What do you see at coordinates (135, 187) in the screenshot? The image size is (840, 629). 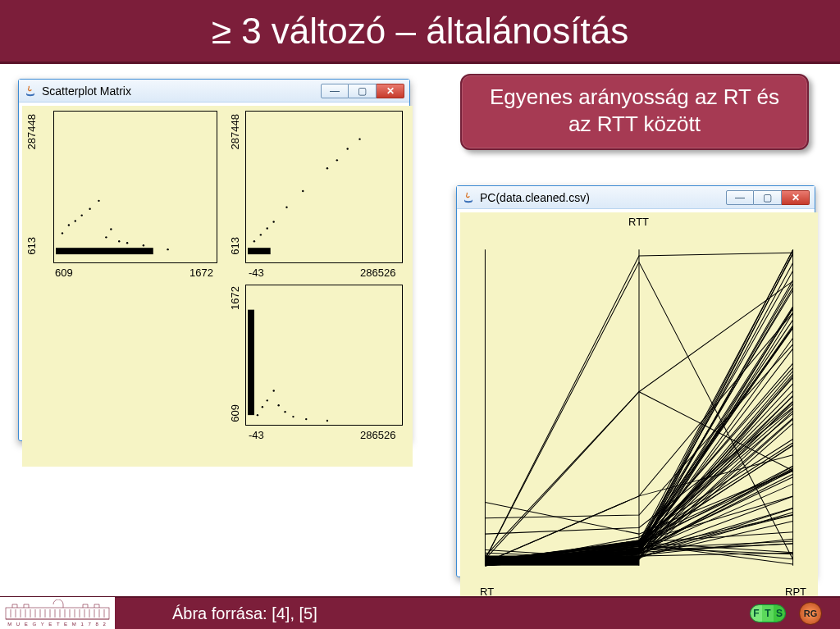 I see `scatter-cell-rt-vs-rt` at bounding box center [135, 187].